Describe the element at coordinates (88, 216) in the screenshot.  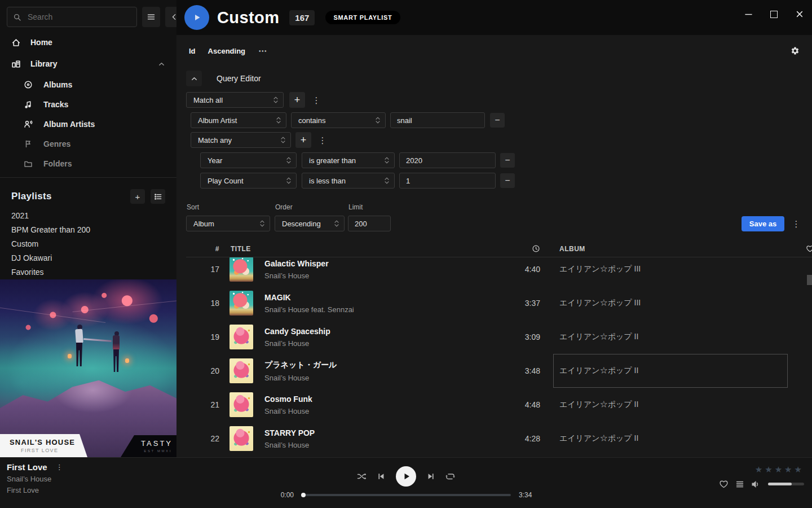
I see `playlist-item: 2021` at that location.